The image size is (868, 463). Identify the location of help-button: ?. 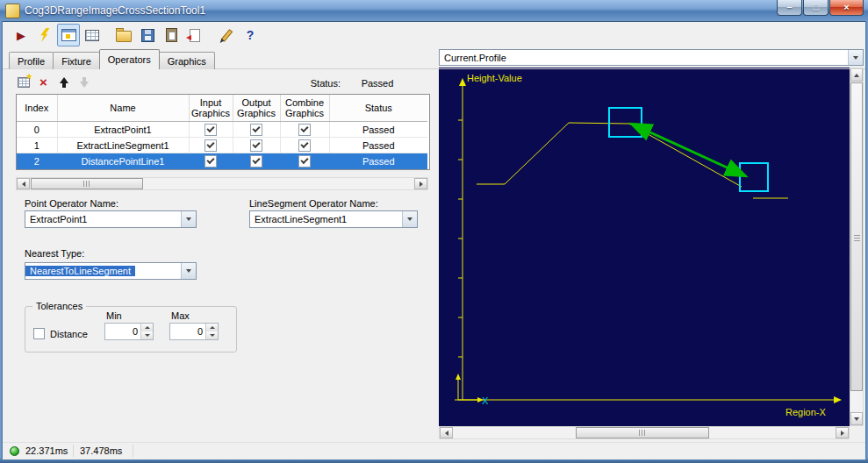
(250, 35).